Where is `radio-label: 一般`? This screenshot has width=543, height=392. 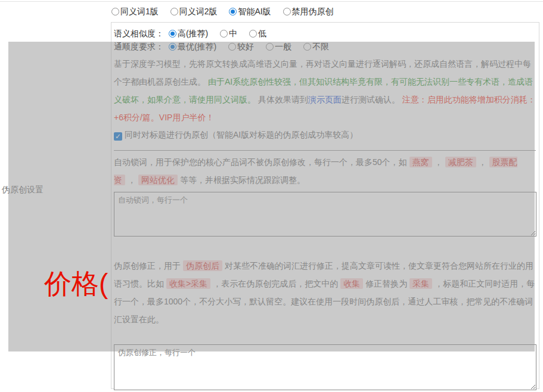
radio-label: 一般 is located at coordinates (283, 46).